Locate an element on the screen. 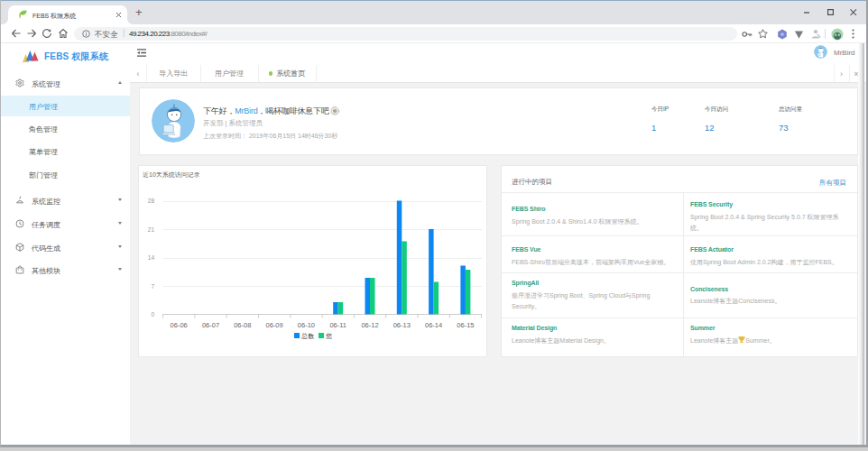 This screenshot has width=868, height=451. svg-text: 7 is located at coordinates (152, 287).